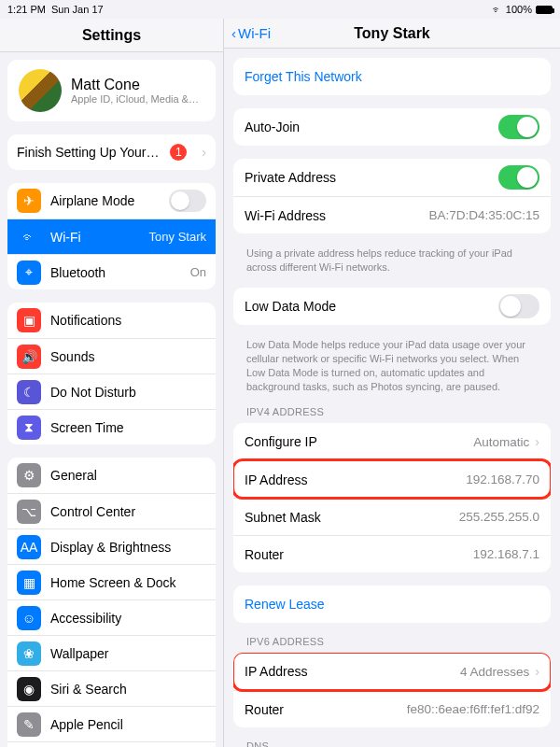 This screenshot has height=747, width=560. What do you see at coordinates (178, 152) in the screenshot?
I see `setup-badge: 1` at bounding box center [178, 152].